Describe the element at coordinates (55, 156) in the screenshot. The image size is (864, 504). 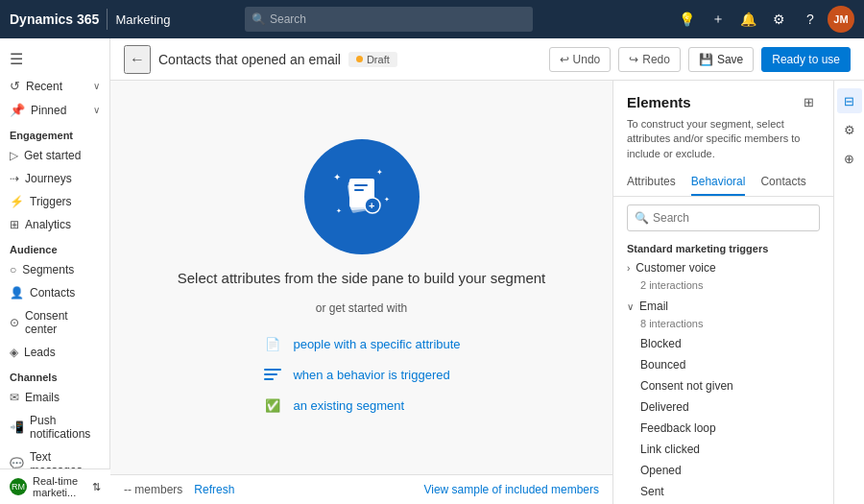
I see `sidebar-item-get-started: ▷ Get started` at that location.